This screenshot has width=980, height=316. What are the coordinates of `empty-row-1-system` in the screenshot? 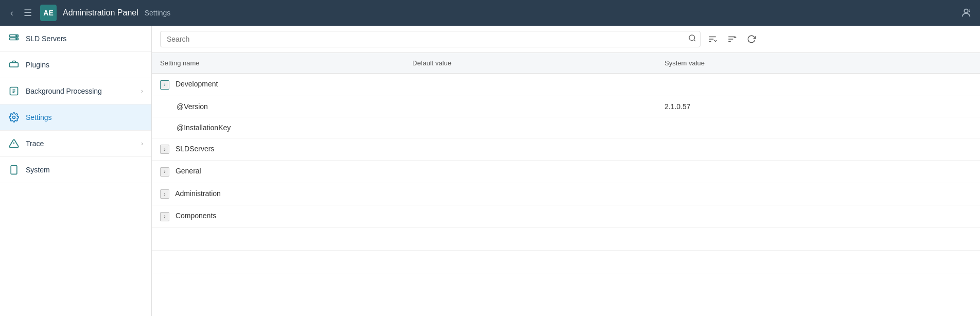 It's located at (818, 239).